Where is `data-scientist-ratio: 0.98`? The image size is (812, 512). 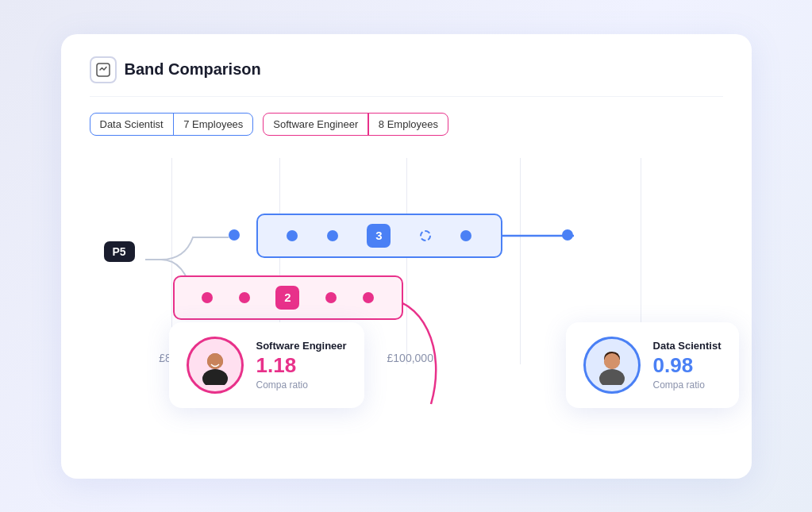
data-scientist-ratio: 0.98 is located at coordinates (687, 365).